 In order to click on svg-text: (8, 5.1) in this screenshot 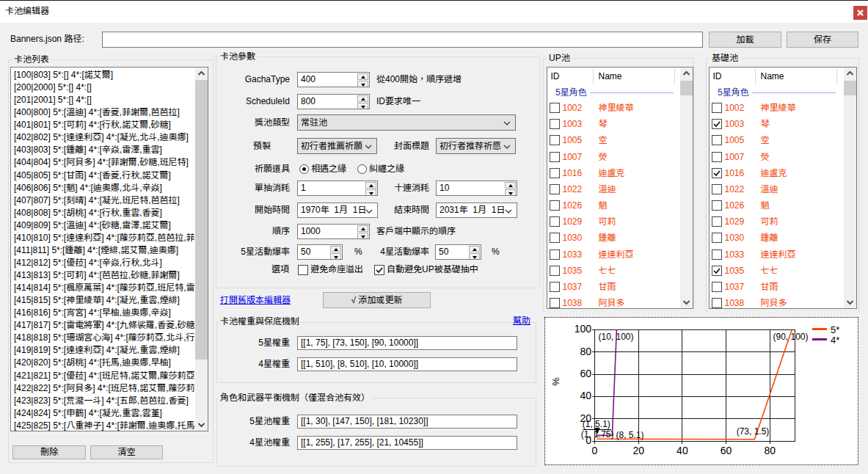, I will do `click(630, 435)`.